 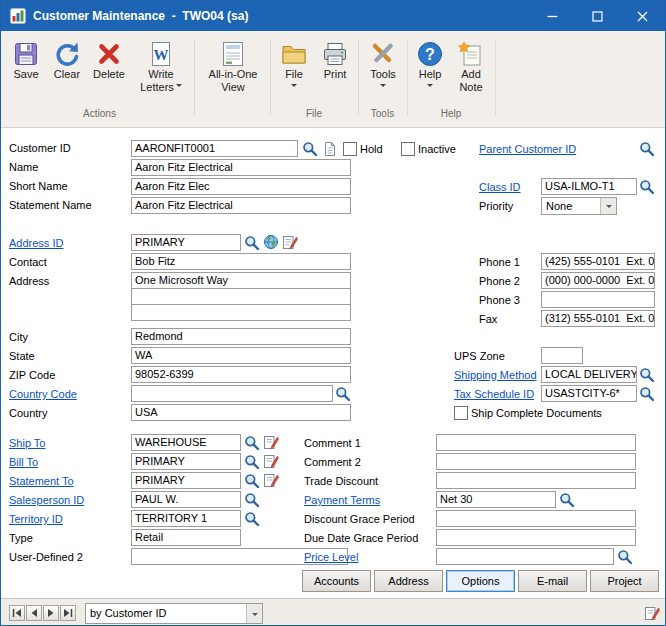 I want to click on globe-icon, so click(x=271, y=242).